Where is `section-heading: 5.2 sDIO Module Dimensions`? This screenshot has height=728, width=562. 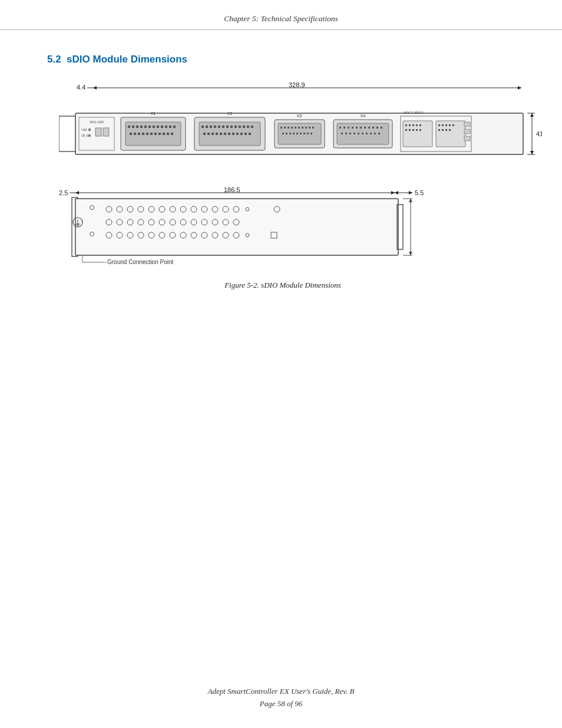 section-heading: 5.2 sDIO Module Dimensions is located at coordinates (281, 60).